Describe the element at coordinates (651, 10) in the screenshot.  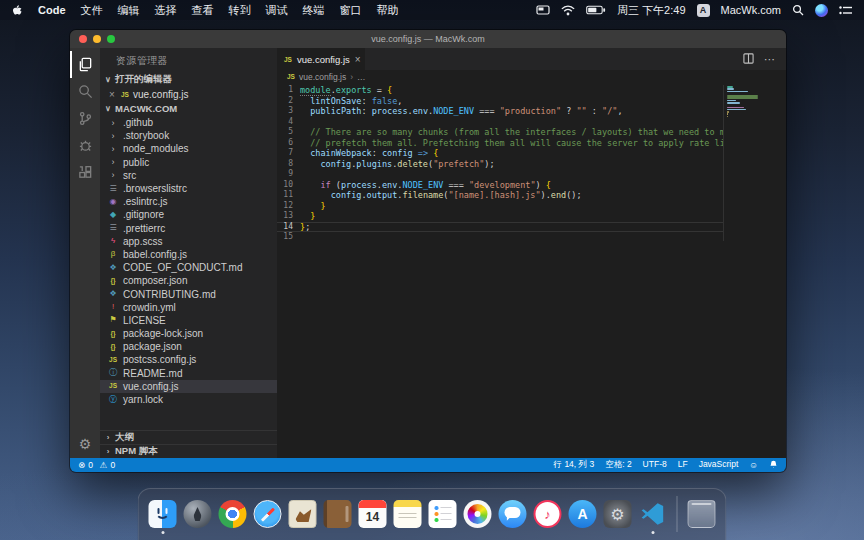
I see `menu-clock: 周三 下午2:49` at that location.